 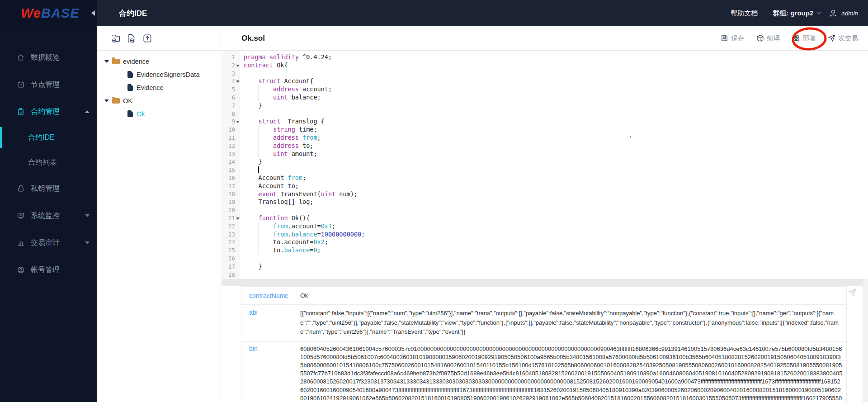 I want to click on sidebar-item-2: 合约管理, so click(x=49, y=112).